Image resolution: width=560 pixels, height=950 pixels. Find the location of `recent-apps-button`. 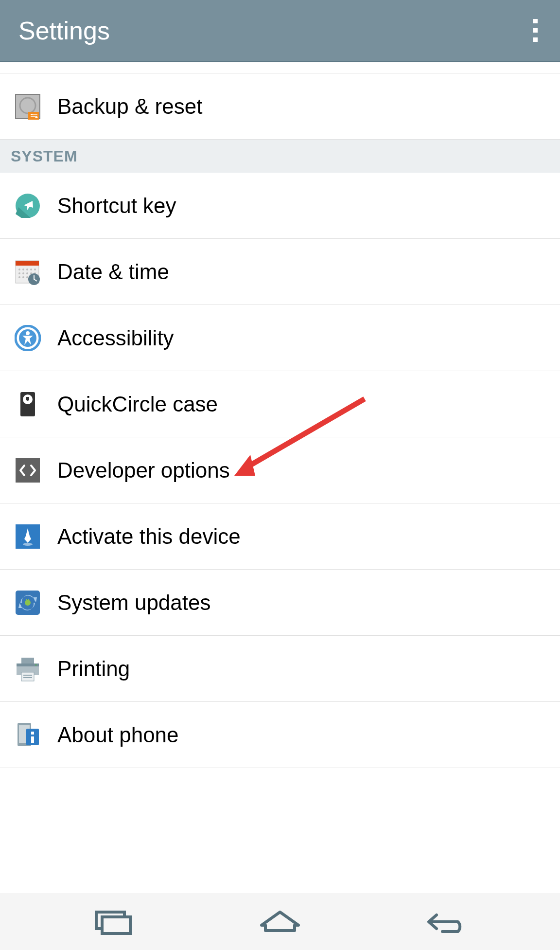

recent-apps-button is located at coordinates (113, 922).